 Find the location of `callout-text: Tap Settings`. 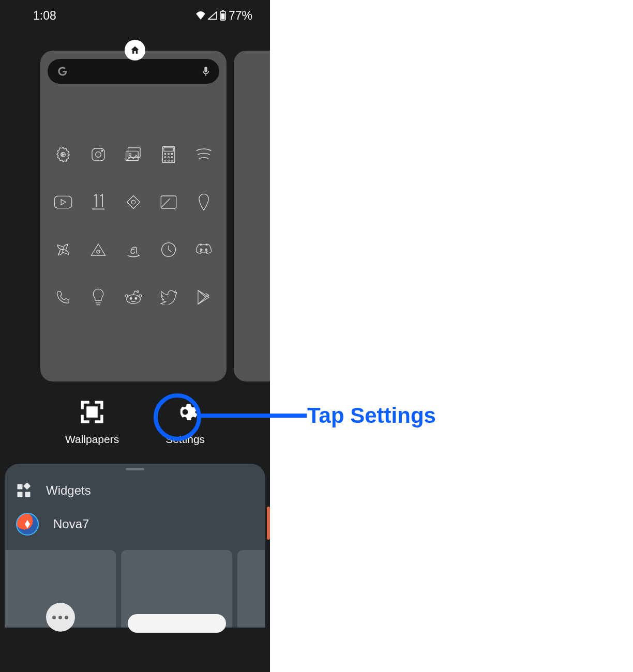

callout-text: Tap Settings is located at coordinates (371, 416).